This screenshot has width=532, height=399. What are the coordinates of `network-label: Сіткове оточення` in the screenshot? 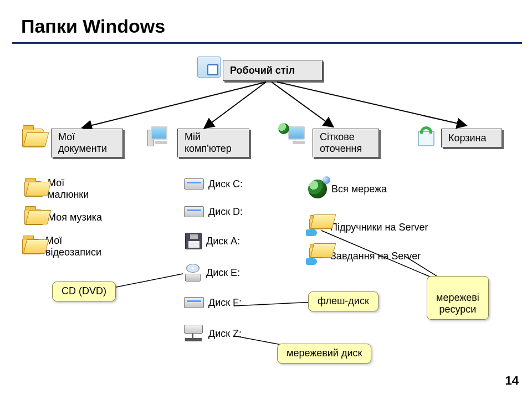 It's located at (341, 143).